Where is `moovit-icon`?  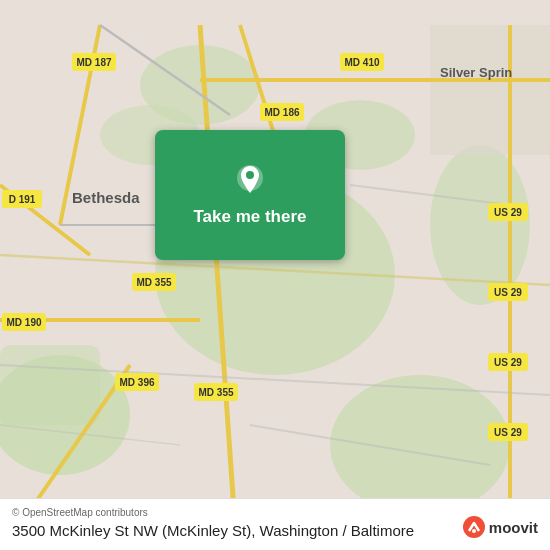
moovit-icon is located at coordinates (474, 527).